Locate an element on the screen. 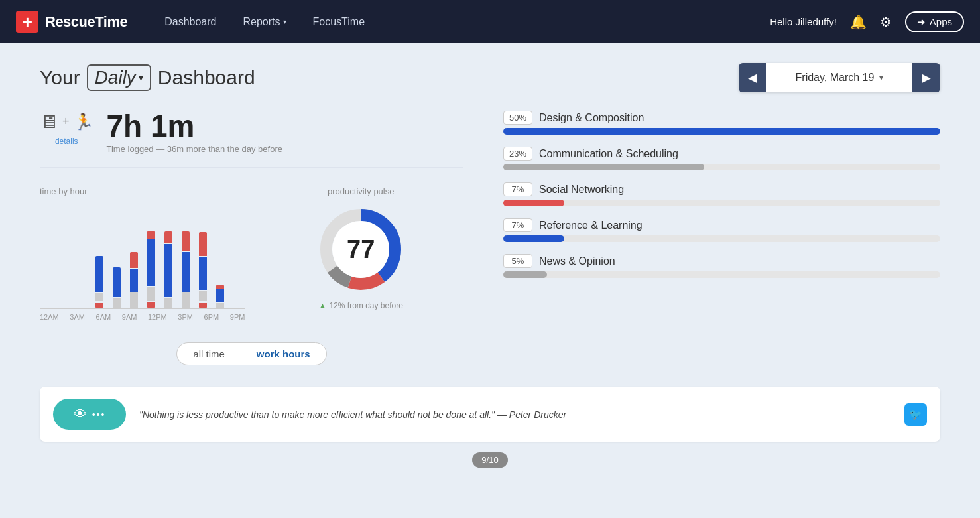 This screenshot has height=518, width=980. plus-icon: + is located at coordinates (66, 122).